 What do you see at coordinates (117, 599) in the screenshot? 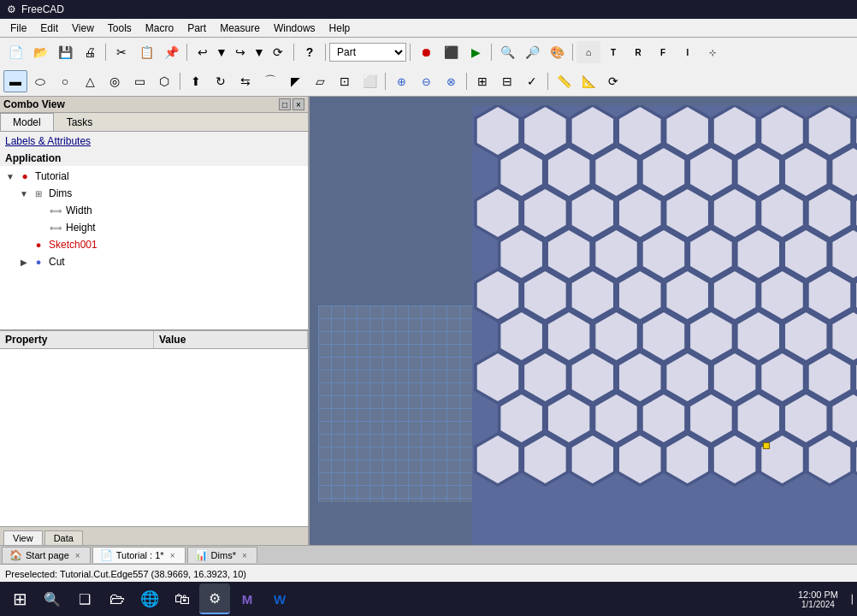
I see `explorer-button: 🗁` at bounding box center [117, 599].